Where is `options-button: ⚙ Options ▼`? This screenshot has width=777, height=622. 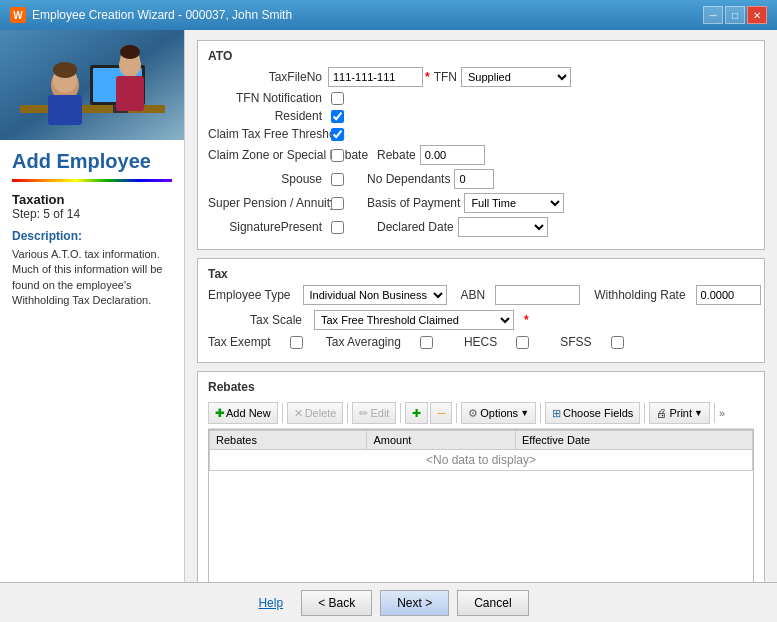
options-button: ⚙ Options ▼ is located at coordinates (498, 413).